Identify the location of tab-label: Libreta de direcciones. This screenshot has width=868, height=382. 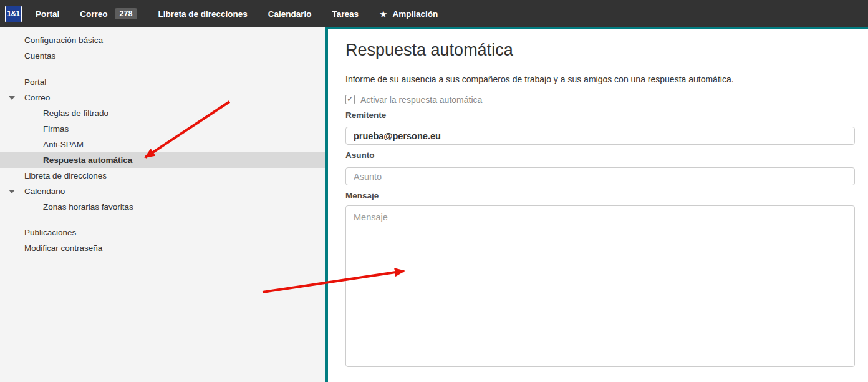
(202, 14).